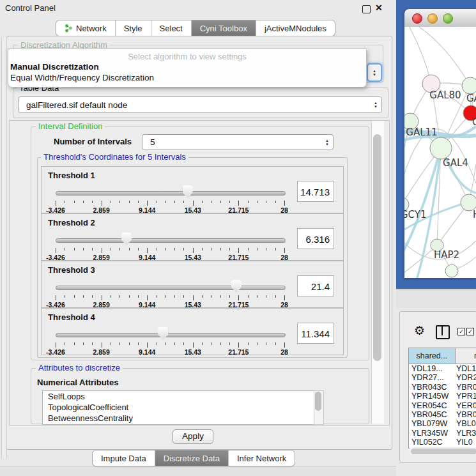 The height and width of the screenshot is (476, 476). Describe the element at coordinates (316, 239) in the screenshot. I see `threshold-value-field: 6.316` at that location.